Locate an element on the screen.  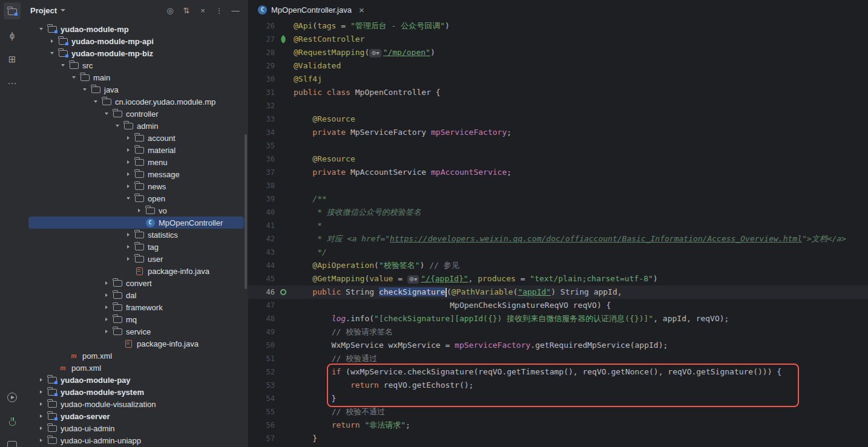
more-options-icon: ⋮ is located at coordinates (219, 10).